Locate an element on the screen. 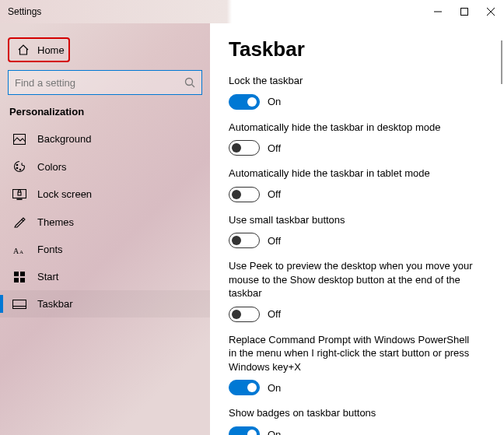 The height and width of the screenshot is (435, 504). window-title: Settings is located at coordinates (25, 12).